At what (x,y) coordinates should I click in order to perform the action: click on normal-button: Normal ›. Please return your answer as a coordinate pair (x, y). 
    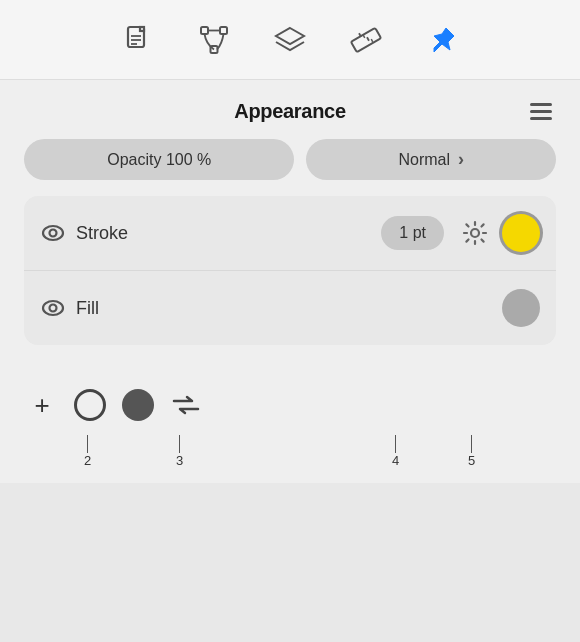
    Looking at the image, I should click on (431, 160).